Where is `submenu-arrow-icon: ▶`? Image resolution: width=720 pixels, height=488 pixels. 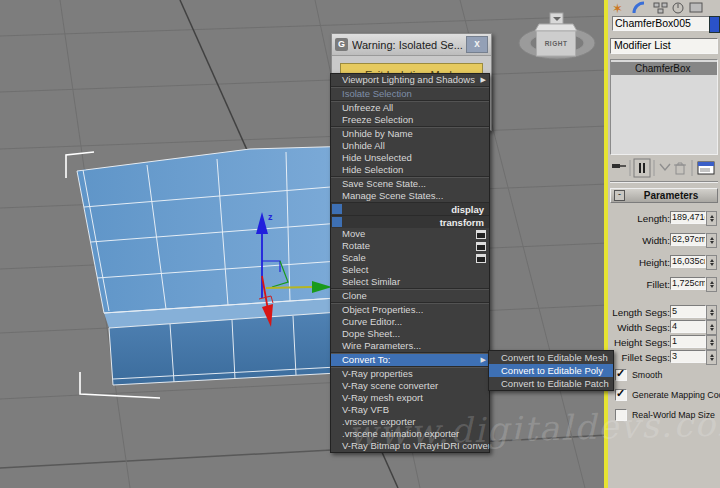
submenu-arrow-icon: ▶ is located at coordinates (484, 360).